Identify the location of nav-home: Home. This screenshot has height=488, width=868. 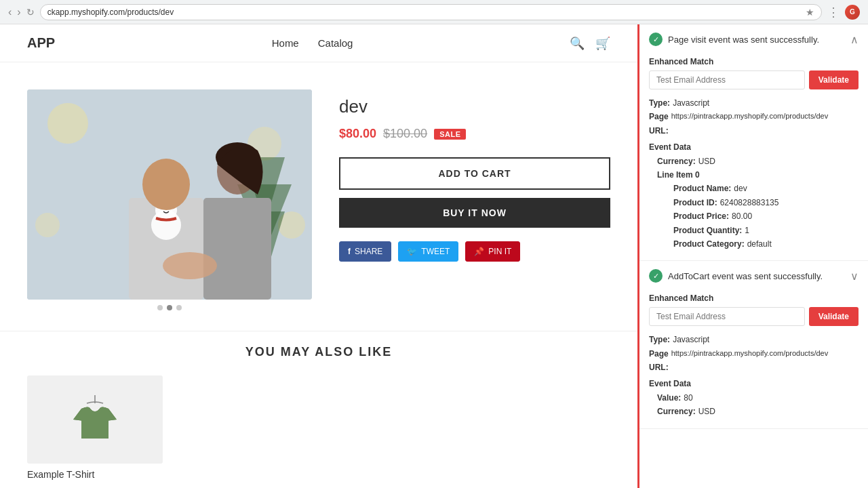
(285, 43).